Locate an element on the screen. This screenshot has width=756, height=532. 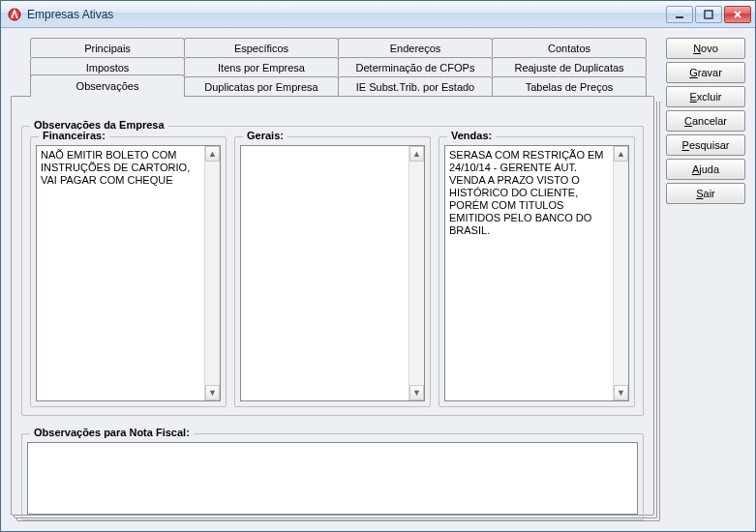
label-gerais: Gerais: is located at coordinates (265, 135).